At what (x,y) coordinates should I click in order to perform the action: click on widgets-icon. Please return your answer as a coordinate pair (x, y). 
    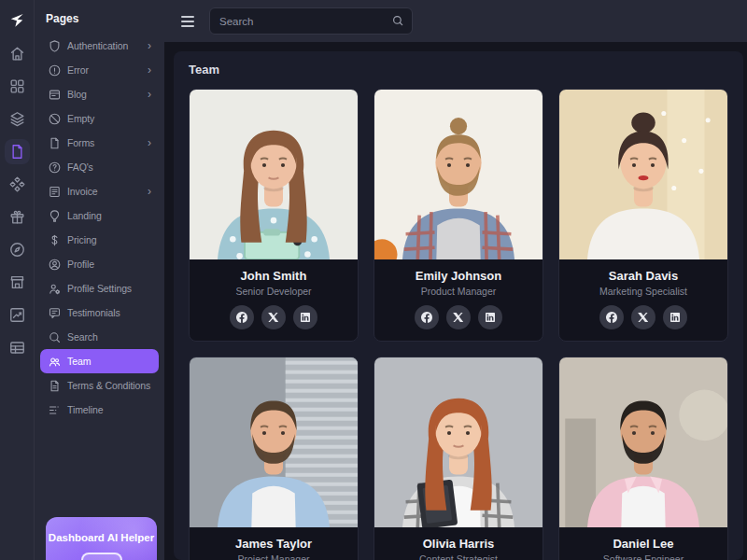
    Looking at the image, I should click on (17, 185).